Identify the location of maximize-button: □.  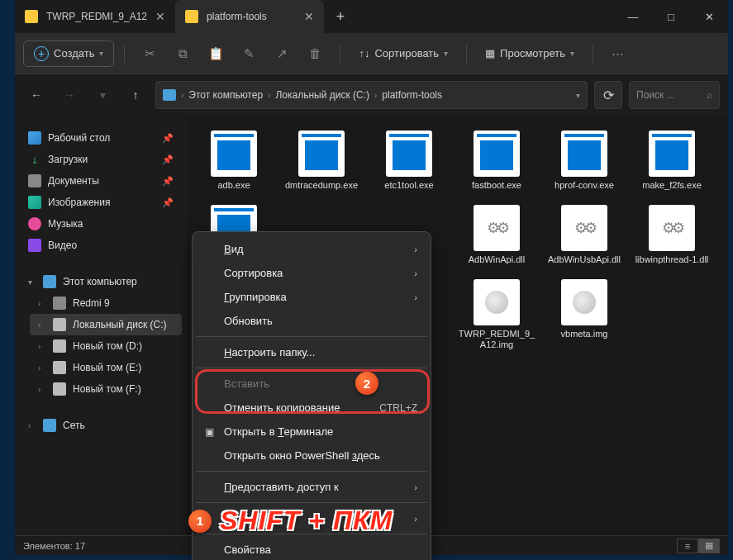
(671, 17).